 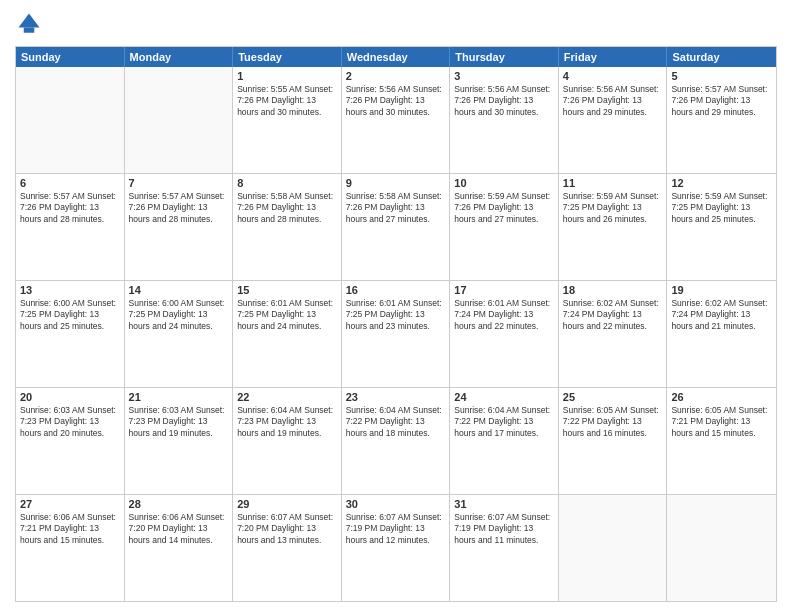 What do you see at coordinates (287, 397) in the screenshot?
I see `day-number: 22` at bounding box center [287, 397].